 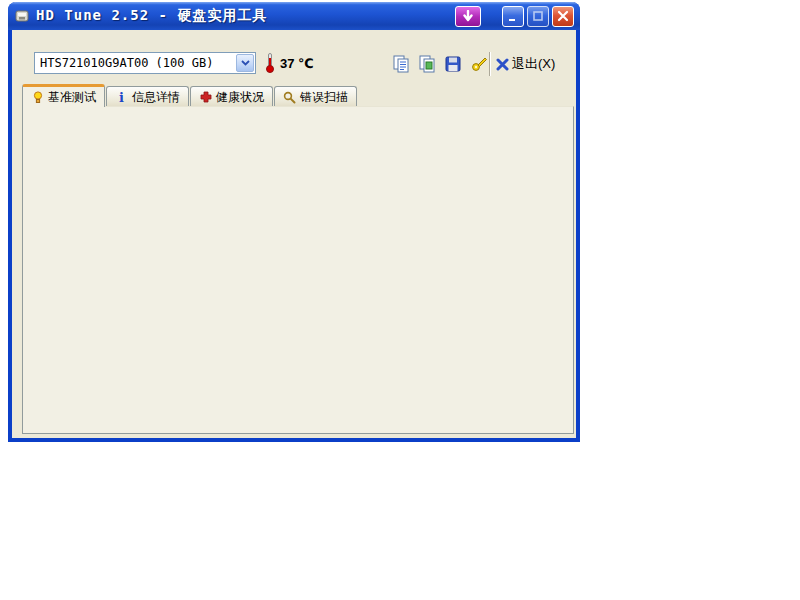 What do you see at coordinates (232, 96) in the screenshot?
I see `tab-health: 健康状况` at bounding box center [232, 96].